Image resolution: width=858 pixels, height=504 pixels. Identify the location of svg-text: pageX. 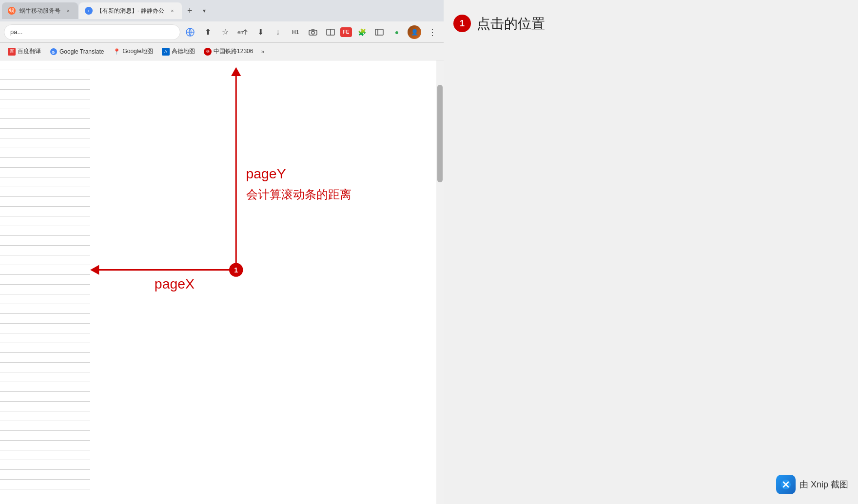
(175, 284).